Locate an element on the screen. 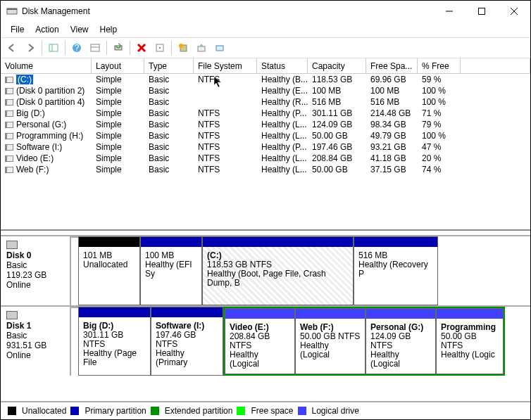 This screenshot has height=420, width=531. col-capacity: Capacity is located at coordinates (337, 66).